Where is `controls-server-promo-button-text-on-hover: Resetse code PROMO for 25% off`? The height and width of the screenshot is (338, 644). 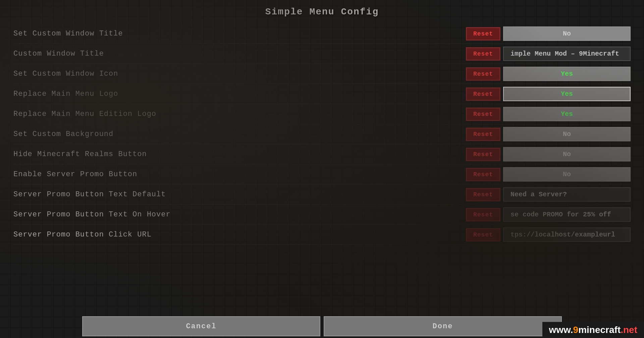 controls-server-promo-button-text-on-hover: Resetse code PROMO for 25% off is located at coordinates (548, 214).